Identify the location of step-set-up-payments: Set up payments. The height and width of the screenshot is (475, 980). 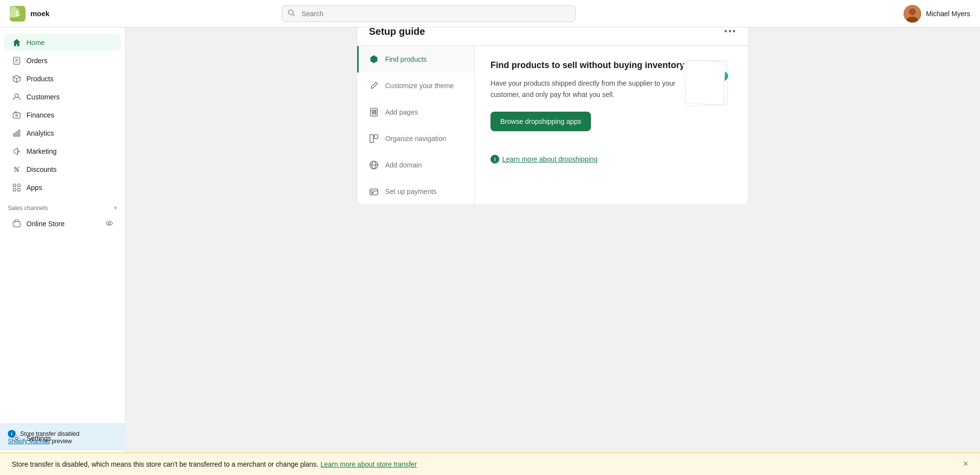
(416, 191).